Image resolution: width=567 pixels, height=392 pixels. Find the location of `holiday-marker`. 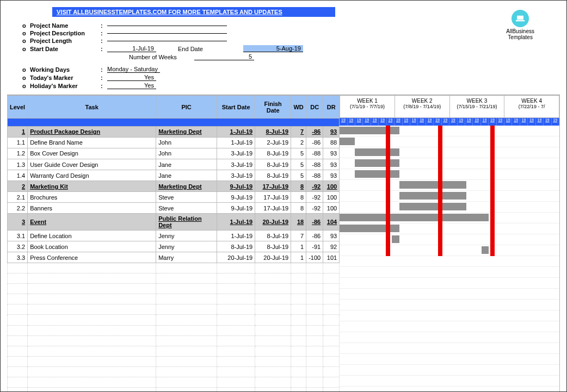

holiday-marker is located at coordinates (388, 191).